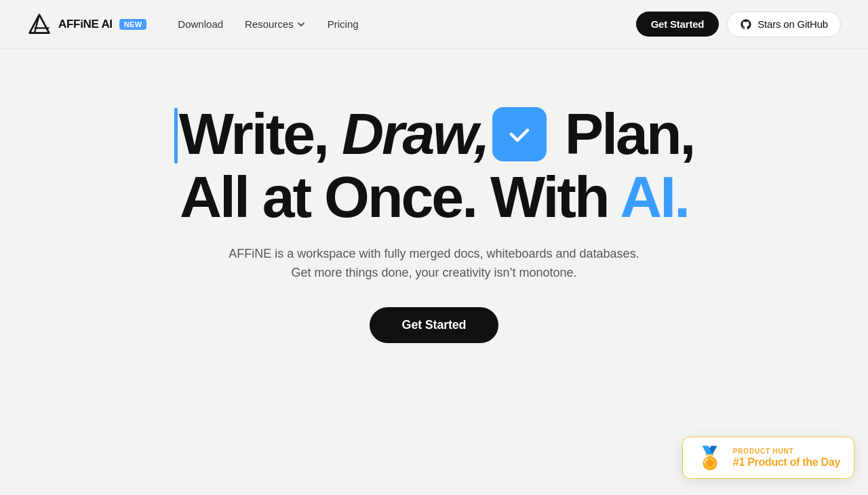  What do you see at coordinates (260, 134) in the screenshot?
I see `hero-write: Write,` at bounding box center [260, 134].